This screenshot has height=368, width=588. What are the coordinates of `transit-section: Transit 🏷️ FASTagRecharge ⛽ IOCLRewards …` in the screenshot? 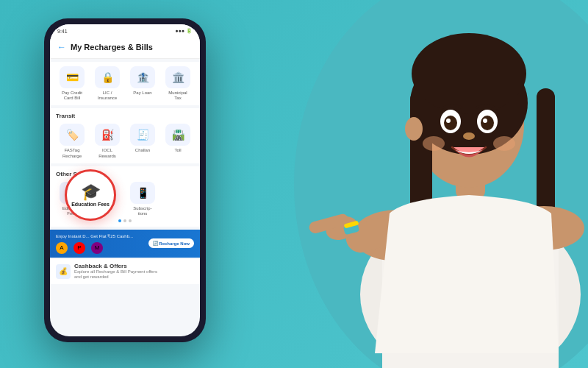 It's located at (125, 135).